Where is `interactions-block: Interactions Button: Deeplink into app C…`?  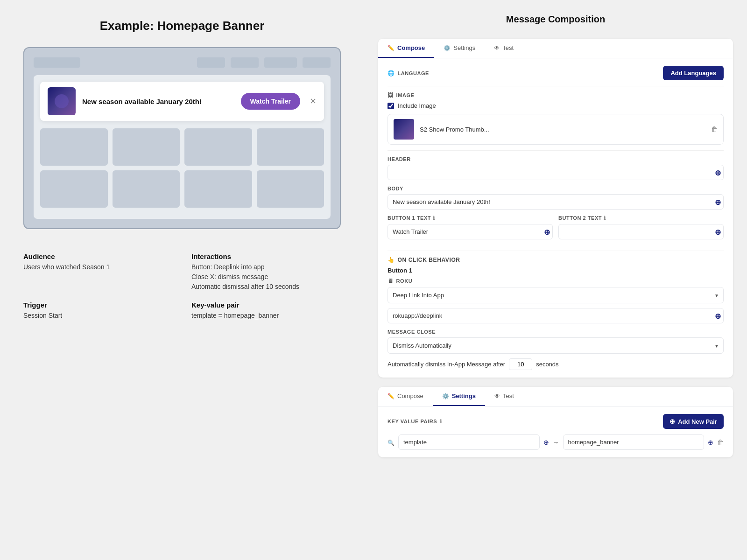
interactions-block: Interactions Button: Deeplink into app C… is located at coordinates (266, 272).